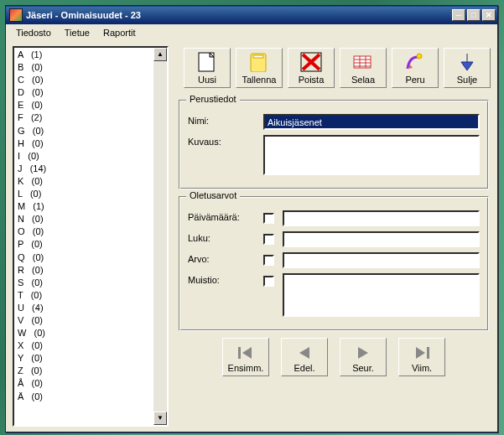 The height and width of the screenshot is (435, 504). Describe the element at coordinates (84, 67) in the screenshot. I see `list-item: B (0)` at that location.